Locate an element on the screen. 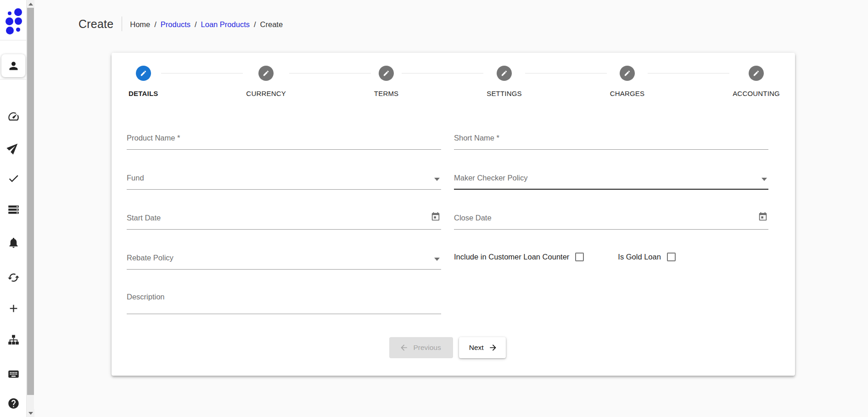  start-date-field is located at coordinates (284, 219).